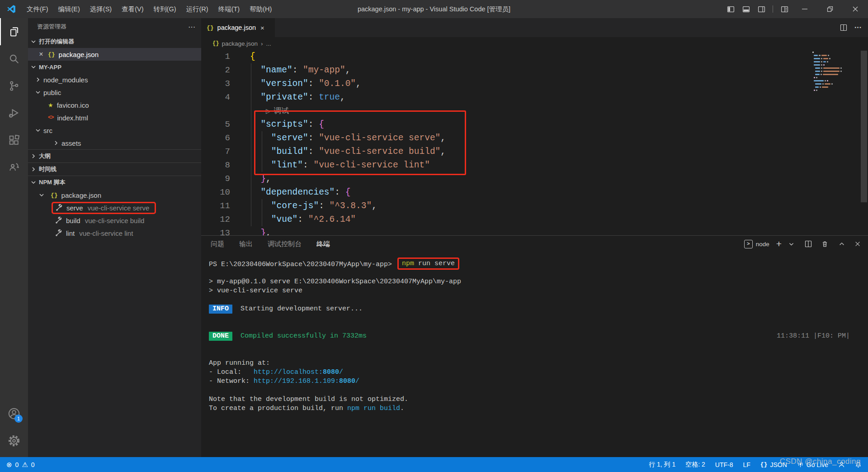 The width and height of the screenshot is (868, 472). What do you see at coordinates (17, 465) in the screenshot?
I see `problems-status: ⊗ 0 ⚠ 0` at bounding box center [17, 465].